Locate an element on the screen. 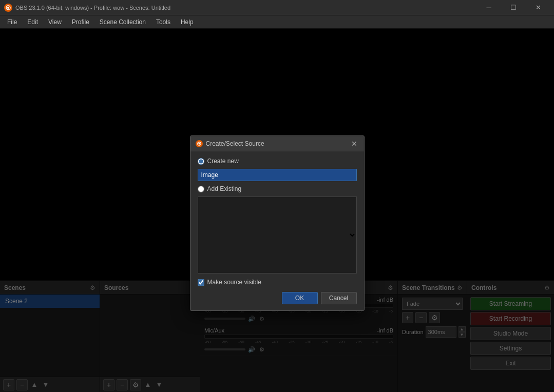 Image resolution: width=554 pixels, height=392 pixels. dialog-body: Create new Add Existing Make source visi… is located at coordinates (277, 231).